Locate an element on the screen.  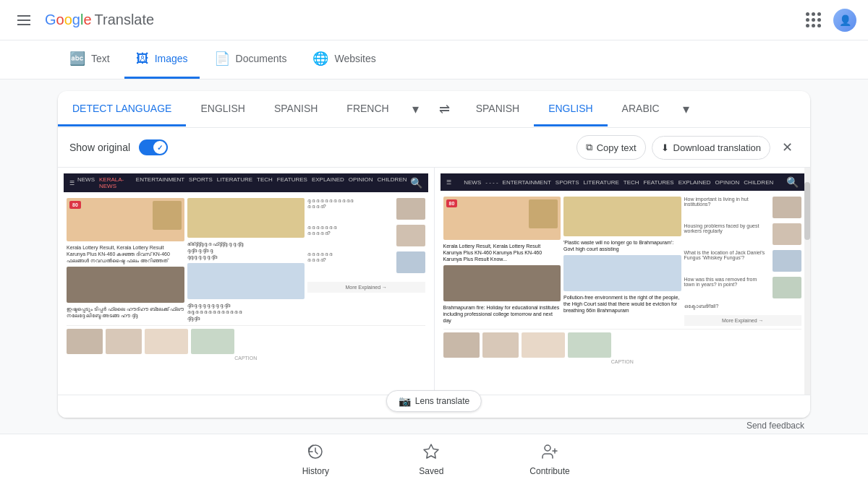
saved-label: Saved is located at coordinates (431, 471).